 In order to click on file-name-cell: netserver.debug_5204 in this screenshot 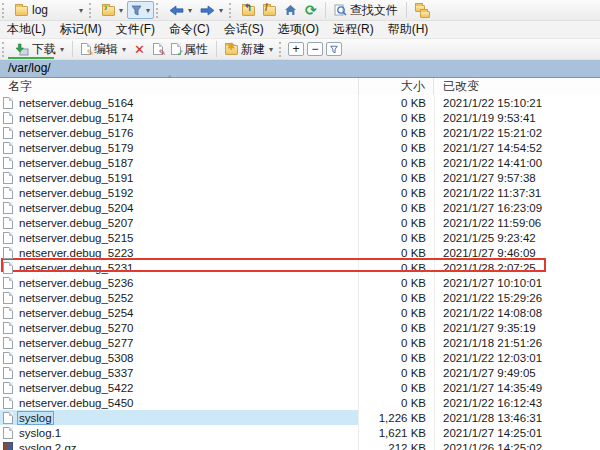, I will do `click(179, 208)`.